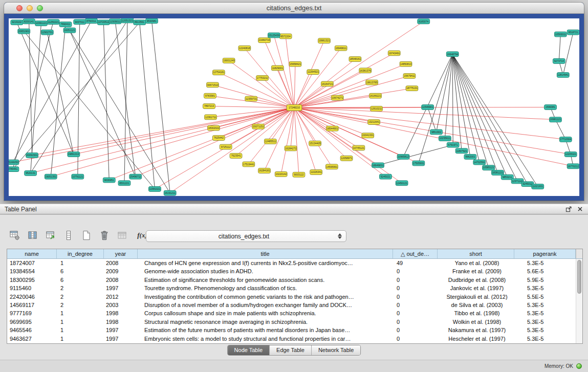 The width and height of the screenshot is (588, 372). I want to click on graph-node: 19613785, so click(372, 82).